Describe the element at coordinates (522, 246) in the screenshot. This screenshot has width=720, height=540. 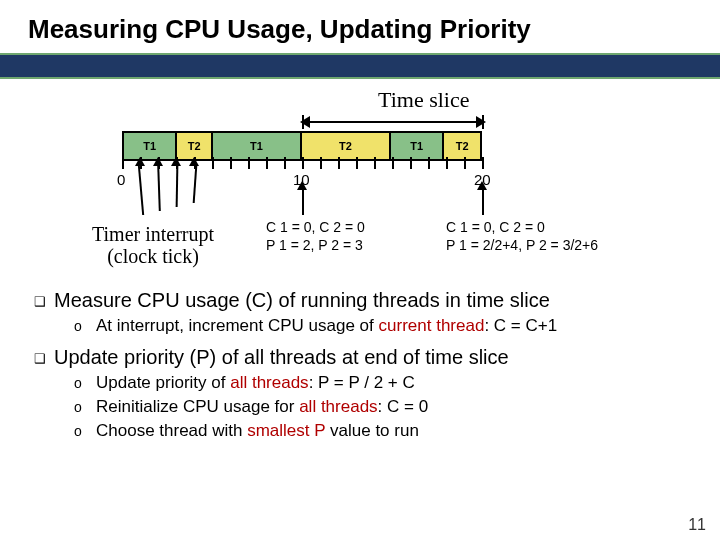
I see `event-20-line2: P 1 = 2/2+4, P 2 = 3/2+6` at that location.